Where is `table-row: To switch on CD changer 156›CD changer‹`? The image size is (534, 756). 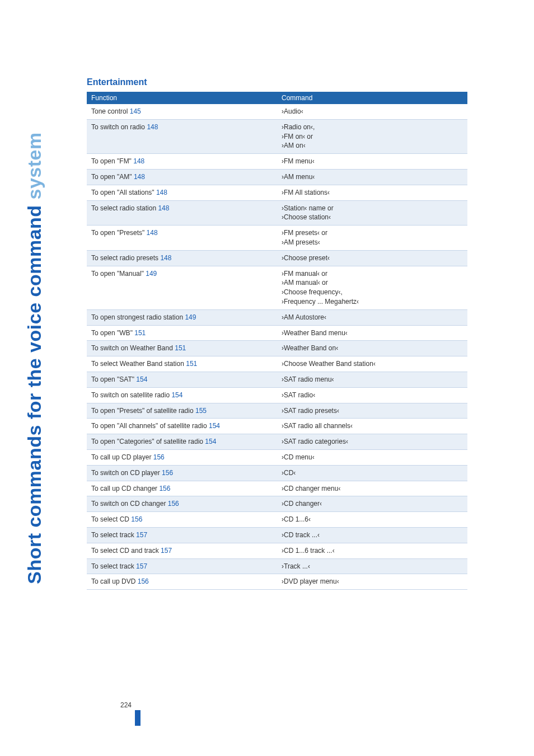
table-row: To switch on CD changer 156›CD changer‹ is located at coordinates (277, 504).